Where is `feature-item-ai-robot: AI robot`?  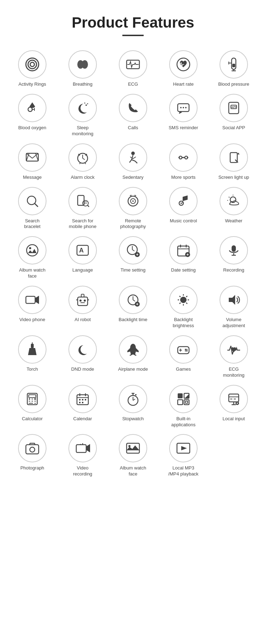
feature-item-ai-robot: AI robot is located at coordinates (83, 307).